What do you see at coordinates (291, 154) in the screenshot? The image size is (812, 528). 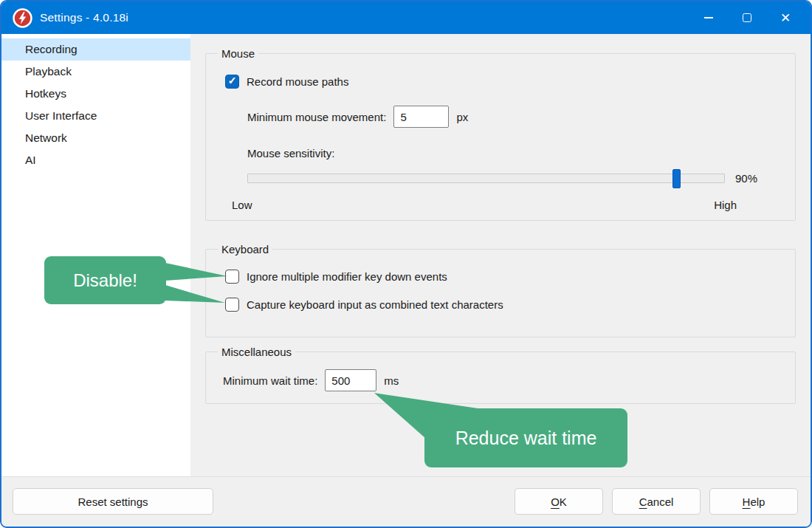 I see `mouse-sensitivity-label: Mouse sensitivity:` at bounding box center [291, 154].